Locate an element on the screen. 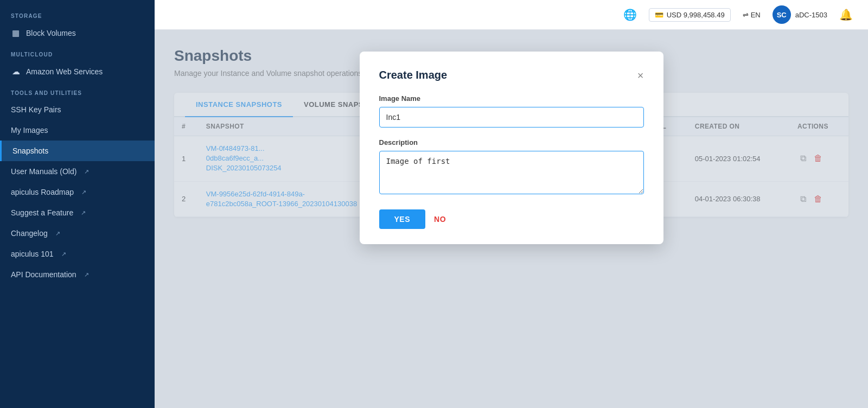 Image resolution: width=868 pixels, height=408 pixels. translate-icon: ⇌ is located at coordinates (745, 15).